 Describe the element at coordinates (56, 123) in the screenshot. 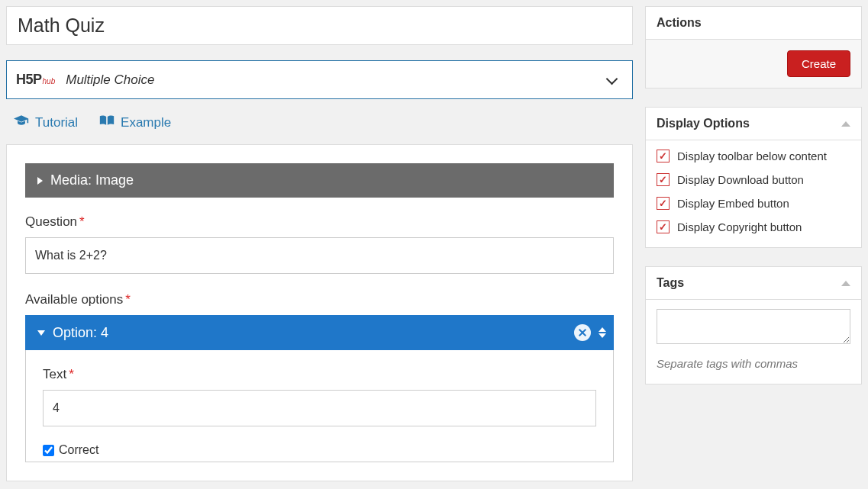

I see `tutorial-label: Tutorial` at that location.